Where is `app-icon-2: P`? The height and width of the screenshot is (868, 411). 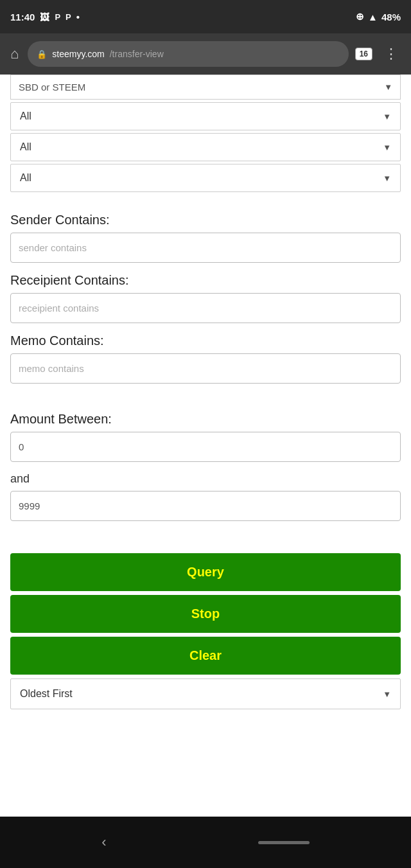 app-icon-2: P is located at coordinates (68, 17).